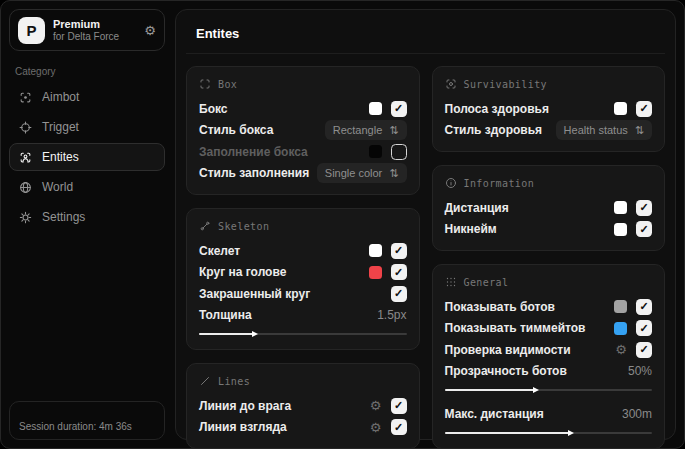  I want to click on panel-survivability: Survivability Полоса здоровья ✓ Стиль зд…, so click(549, 109).